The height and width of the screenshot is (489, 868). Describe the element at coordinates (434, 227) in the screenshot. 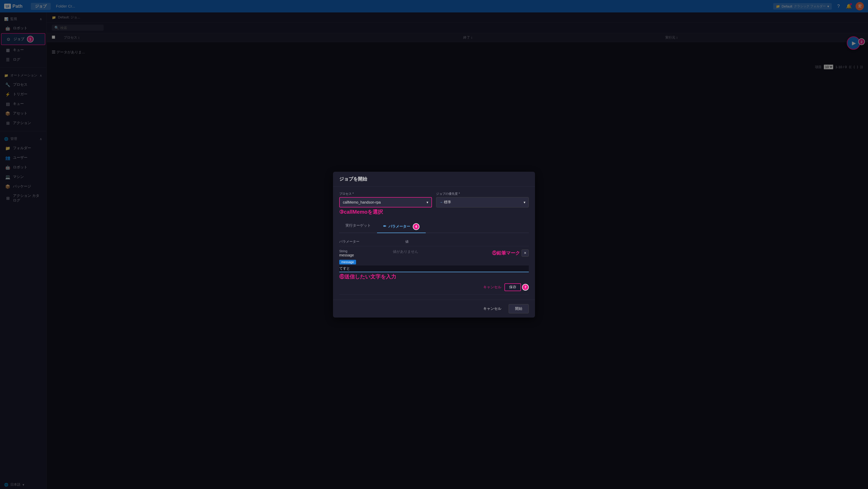

I see `modal-tabs: 実行ターゲット ✏ パラメーター 4` at that location.